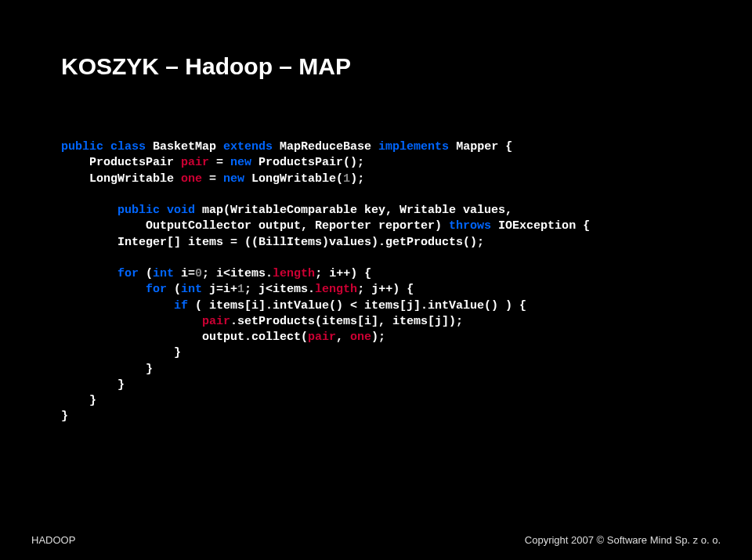  What do you see at coordinates (294, 305) in the screenshot?
I see `code-line: if ( items[i].intValue() < items[j].intV…` at bounding box center [294, 305].